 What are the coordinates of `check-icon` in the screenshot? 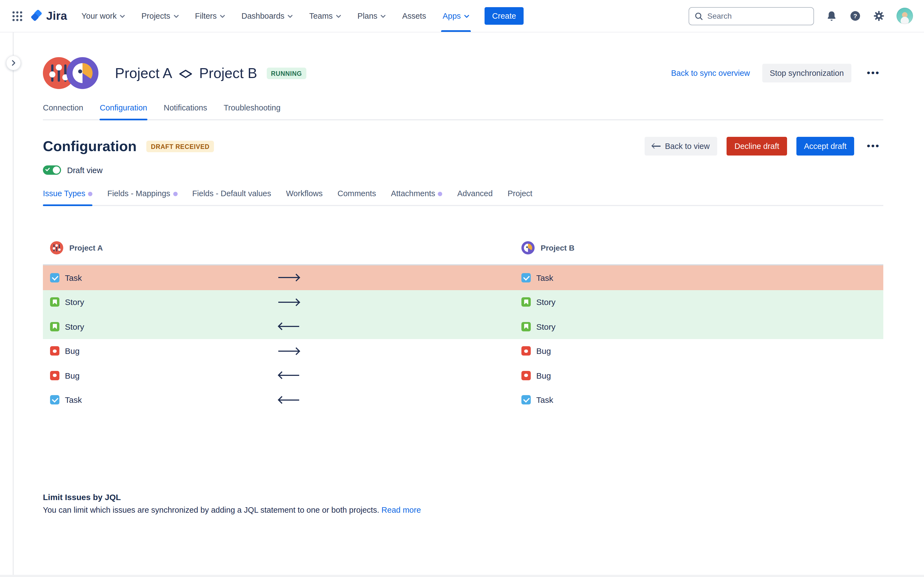 It's located at (47, 169).